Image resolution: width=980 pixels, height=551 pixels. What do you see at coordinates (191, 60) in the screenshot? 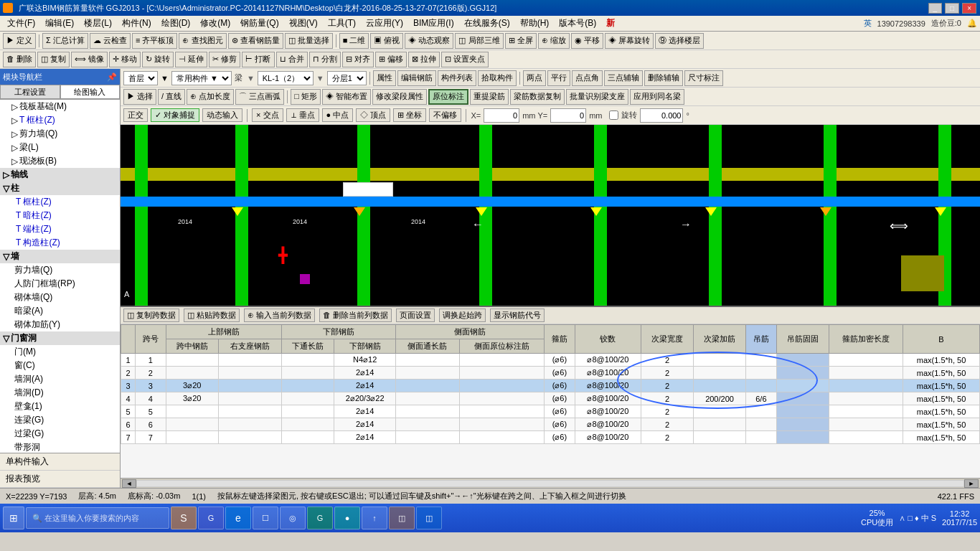
I see `btn-extend: ⊣ 延伸` at bounding box center [191, 60].